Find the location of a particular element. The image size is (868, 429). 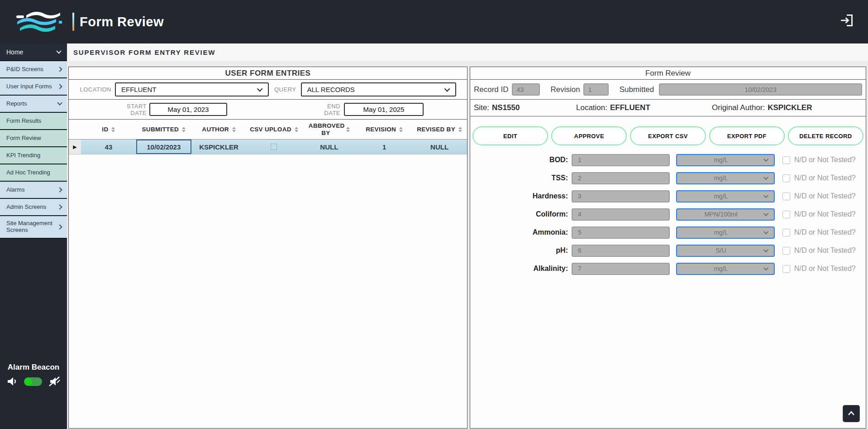

field-value: 6 is located at coordinates (580, 251).